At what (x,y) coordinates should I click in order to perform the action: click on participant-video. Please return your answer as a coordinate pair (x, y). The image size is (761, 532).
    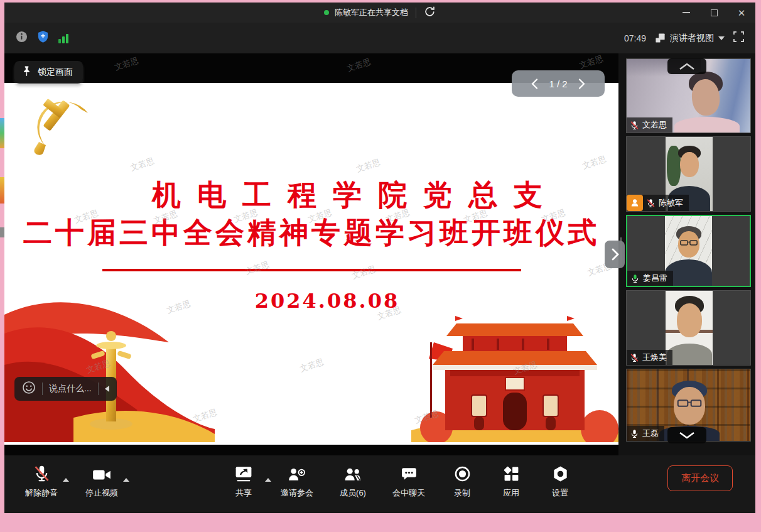
    Looking at the image, I should click on (689, 328).